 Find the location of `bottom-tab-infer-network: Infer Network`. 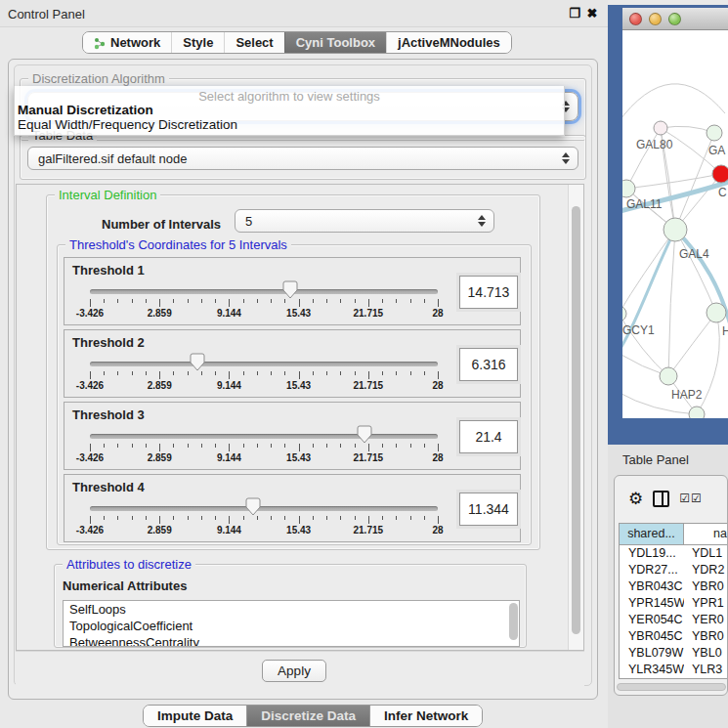

bottom-tab-infer-network: Infer Network is located at coordinates (426, 715).